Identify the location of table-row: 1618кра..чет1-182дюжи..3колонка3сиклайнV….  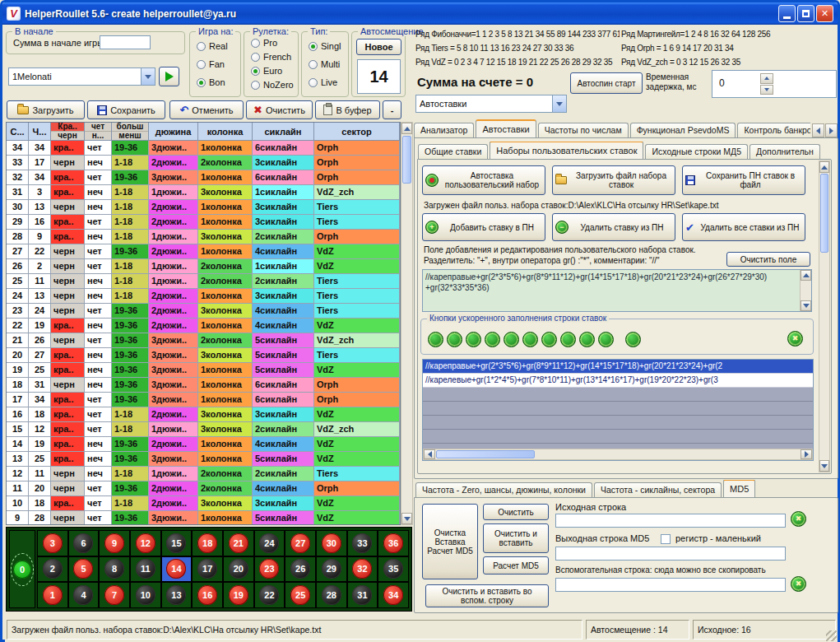
(203, 415).